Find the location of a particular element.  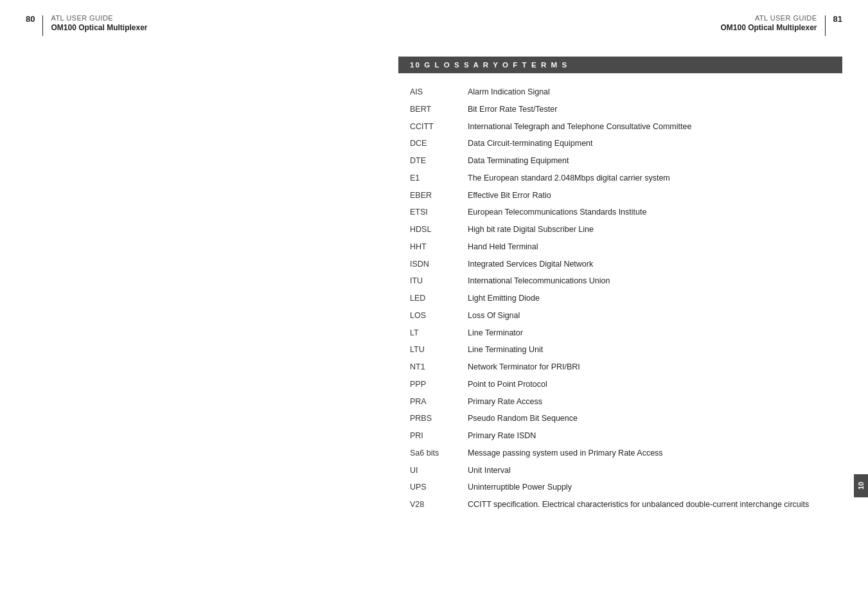

glossary-abbreviation: EBER is located at coordinates (439, 195).